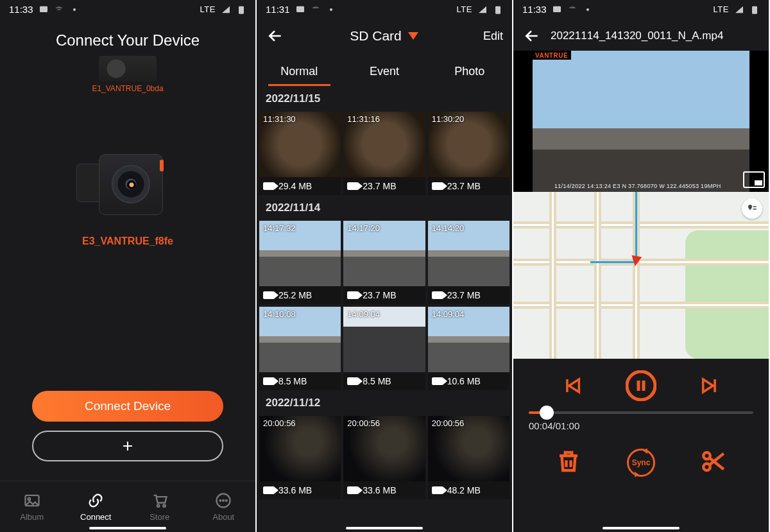 The width and height of the screenshot is (770, 532). What do you see at coordinates (128, 506) in the screenshot?
I see `bottom-nav: Album Connect Store About` at bounding box center [128, 506].